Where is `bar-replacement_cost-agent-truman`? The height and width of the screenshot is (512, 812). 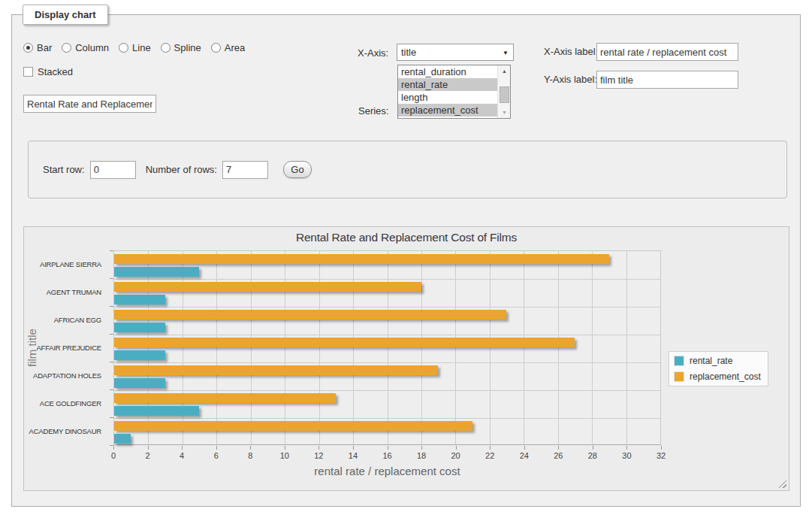 bar-replacement_cost-agent-truman is located at coordinates (267, 287).